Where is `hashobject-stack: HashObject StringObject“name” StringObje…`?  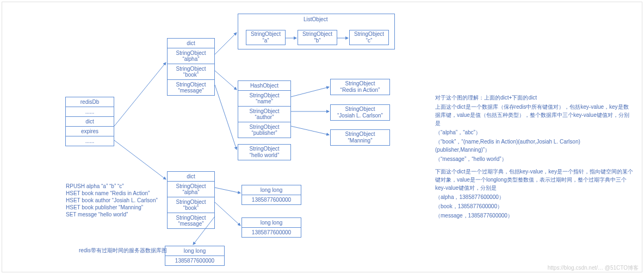
hashobject-stack: HashObject StringObject“name” StringObje… is located at coordinates (264, 109).